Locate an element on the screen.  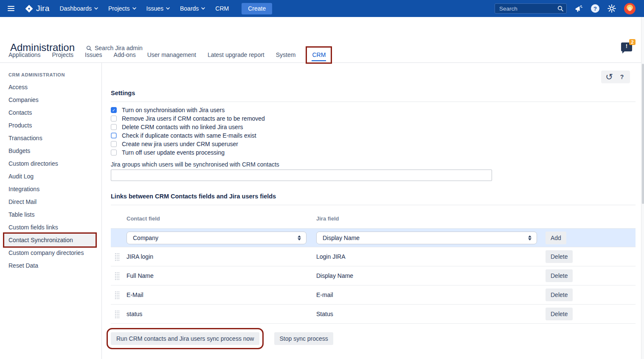
sidebar-item-custom-company-directories: Custom company directories is located at coordinates (51, 253).